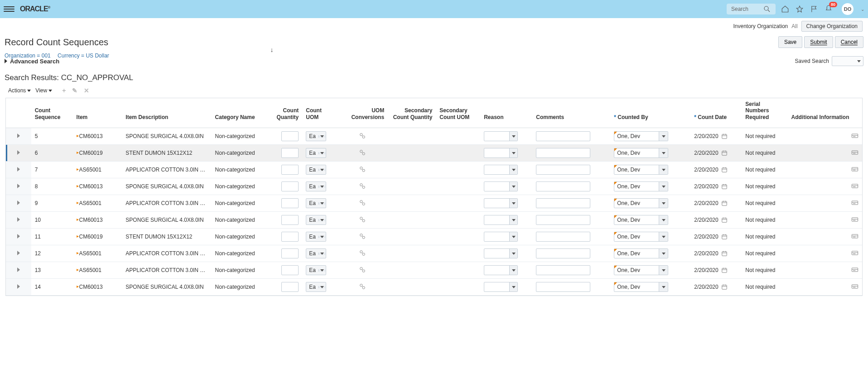  Describe the element at coordinates (651, 113) in the screenshot. I see `col-counted-by: Counted By` at that location.